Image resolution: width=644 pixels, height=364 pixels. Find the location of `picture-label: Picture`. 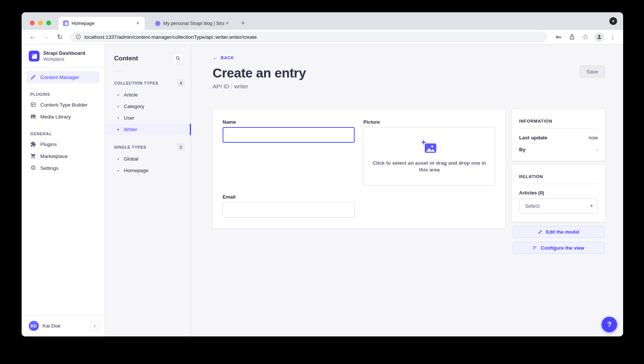

picture-label: Picture is located at coordinates (430, 122).